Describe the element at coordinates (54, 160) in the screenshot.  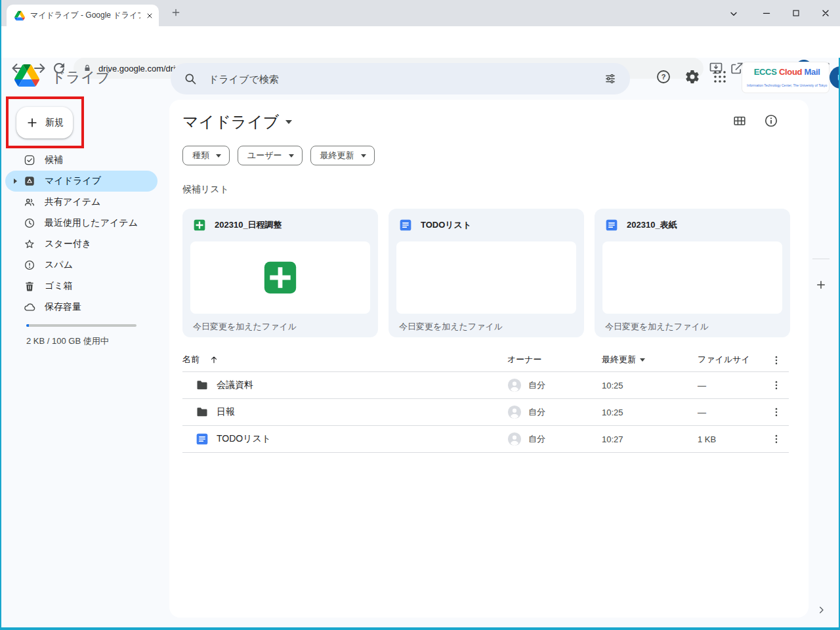
I see `sidebar-item-label: 候補` at that location.